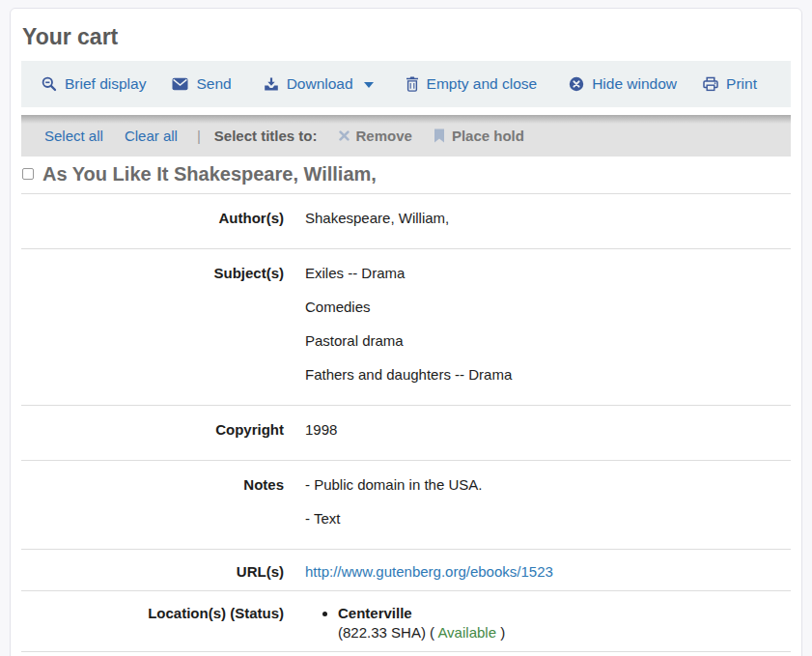  I want to click on printer-icon, so click(711, 84).